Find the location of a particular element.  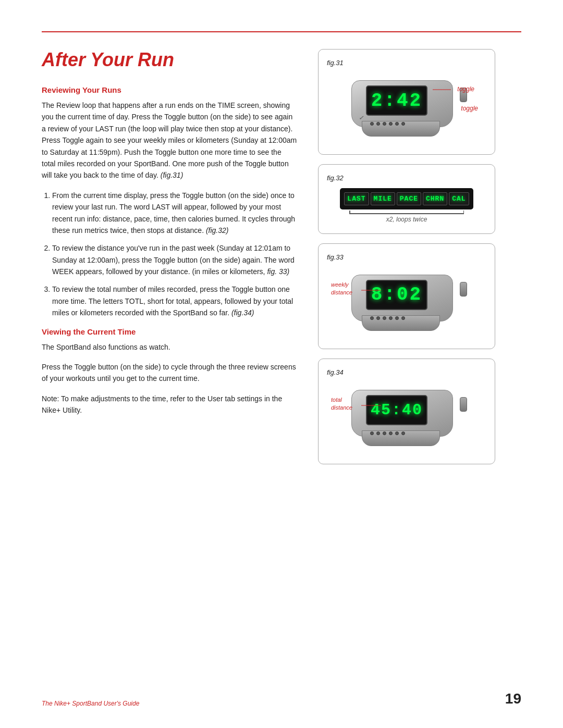

lcd-seg-last: LAST is located at coordinates (357, 199).